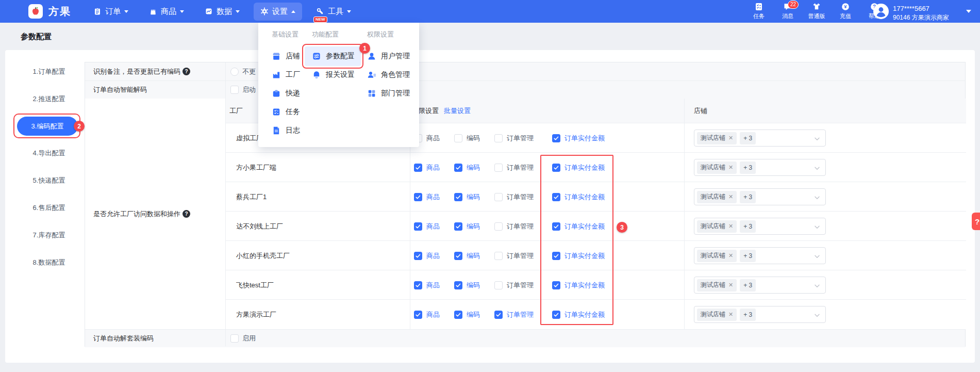 The width and height of the screenshot is (980, 372). I want to click on menu-item-shop: 店铺, so click(286, 56).